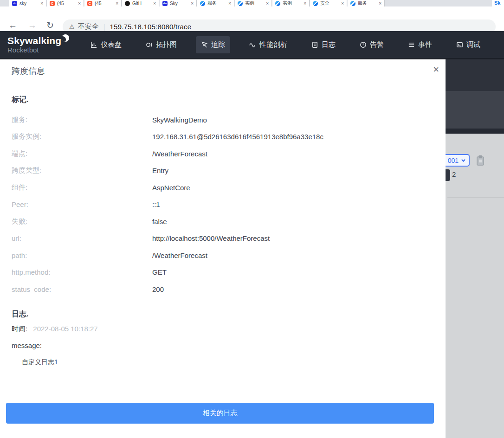 The width and height of the screenshot is (504, 438). I want to click on field-value: GET, so click(160, 272).